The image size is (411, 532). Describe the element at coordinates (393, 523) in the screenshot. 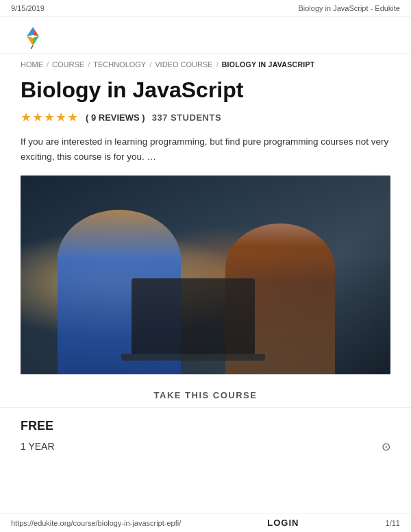

I see `footer-page: 1/11` at that location.